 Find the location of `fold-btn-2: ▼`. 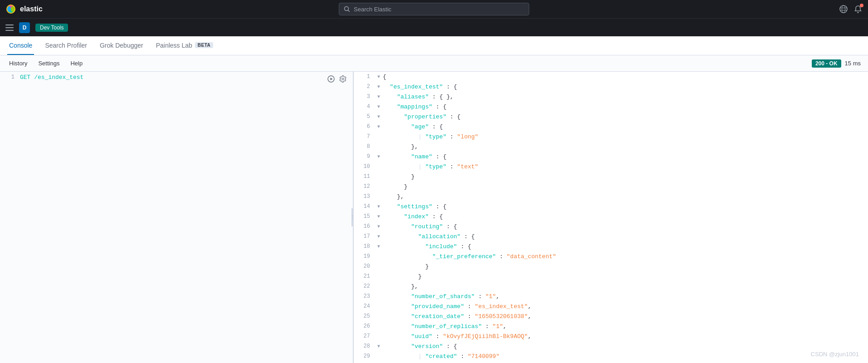

fold-btn-2: ▼ is located at coordinates (379, 87).